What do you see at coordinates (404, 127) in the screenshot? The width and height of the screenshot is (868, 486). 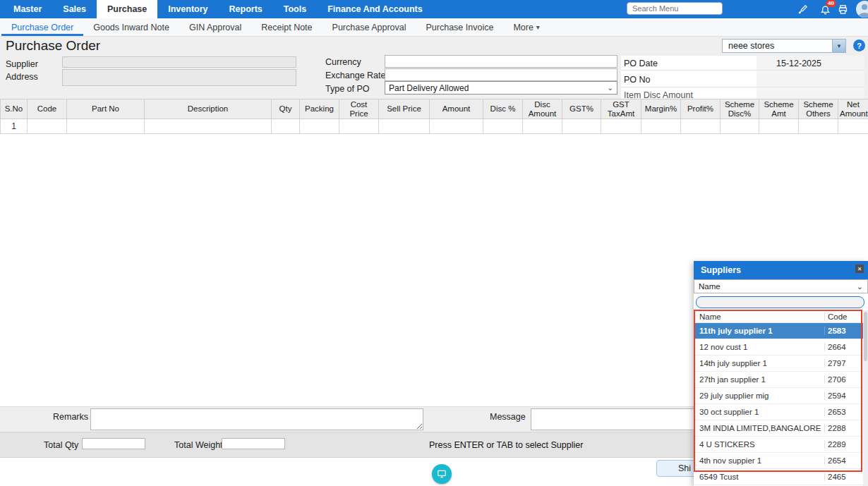 I see `item-cell-sell-price` at bounding box center [404, 127].